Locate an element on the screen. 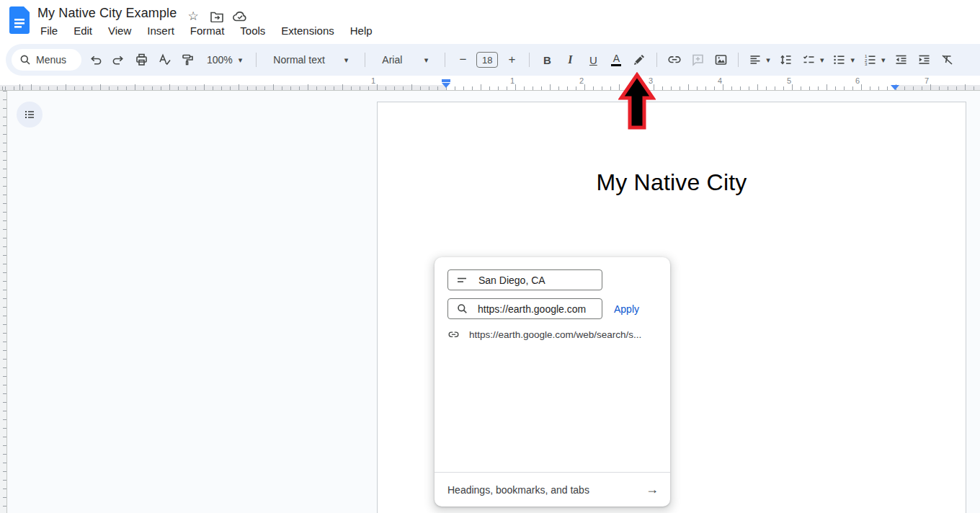 This screenshot has width=980, height=513. increase-indent-icon is located at coordinates (924, 60).